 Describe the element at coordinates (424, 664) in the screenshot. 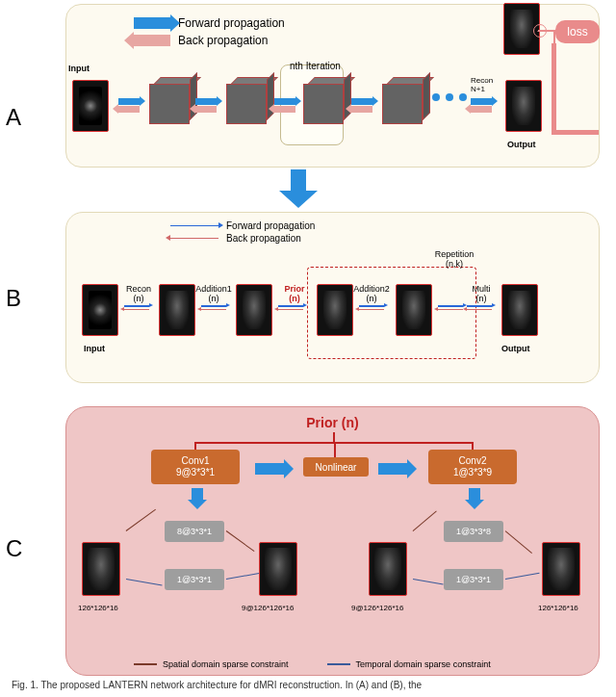

I see `legend-temporal-label: Temporal domain sparse constraint` at that location.